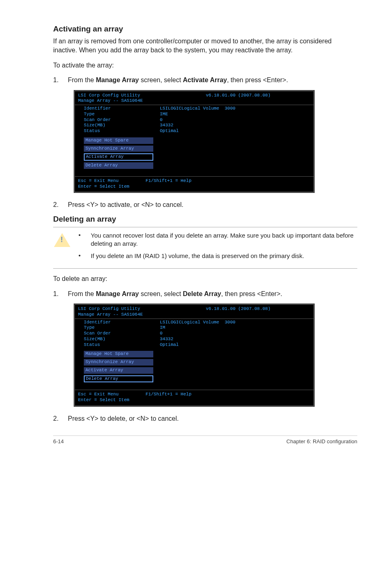 The width and height of the screenshot is (390, 588). I want to click on warning-text: You cannot recover lost data if you dele…, so click(224, 240).